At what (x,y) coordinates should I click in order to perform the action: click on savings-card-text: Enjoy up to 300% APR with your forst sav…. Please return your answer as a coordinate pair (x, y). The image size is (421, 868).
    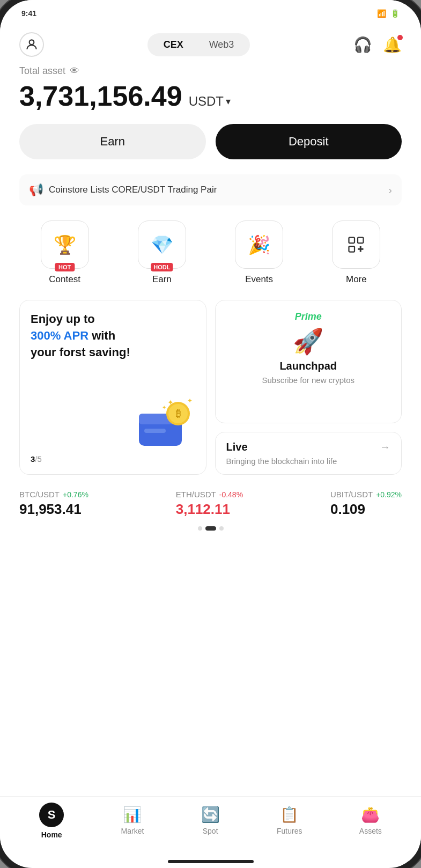
    Looking at the image, I should click on (113, 336).